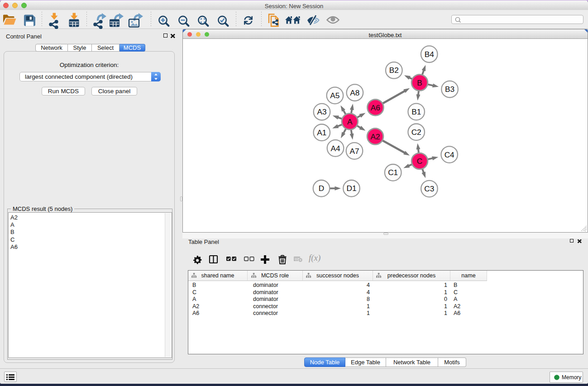  I want to click on svg-text: A3, so click(321, 112).